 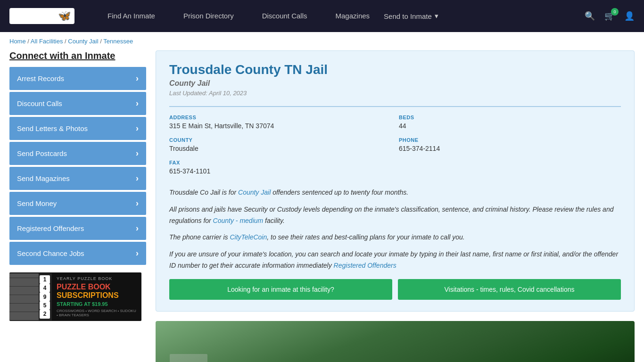 I want to click on county-group: COUNTY Trousdale, so click(x=280, y=145).